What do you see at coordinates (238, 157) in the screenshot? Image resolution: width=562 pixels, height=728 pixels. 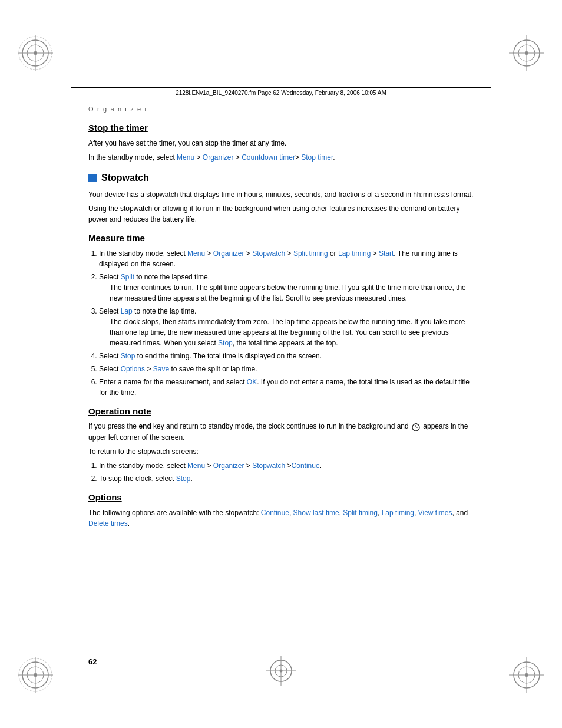 I see `stop-timer-sep2: >` at bounding box center [238, 157].